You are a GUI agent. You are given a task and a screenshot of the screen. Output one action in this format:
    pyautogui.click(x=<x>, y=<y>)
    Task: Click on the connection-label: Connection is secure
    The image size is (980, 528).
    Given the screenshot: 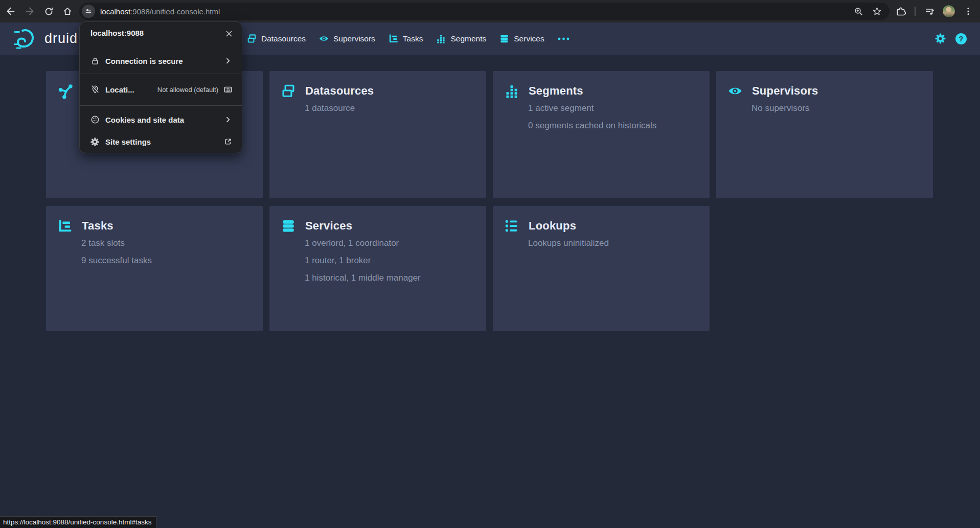 What is the action you would take?
    pyautogui.click(x=144, y=61)
    